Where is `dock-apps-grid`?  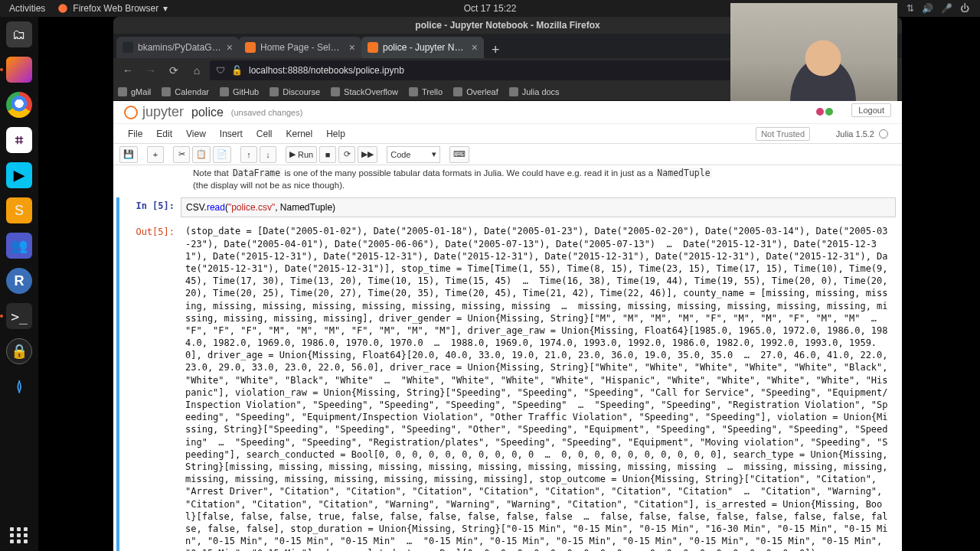
dock-apps-grid is located at coordinates (19, 536).